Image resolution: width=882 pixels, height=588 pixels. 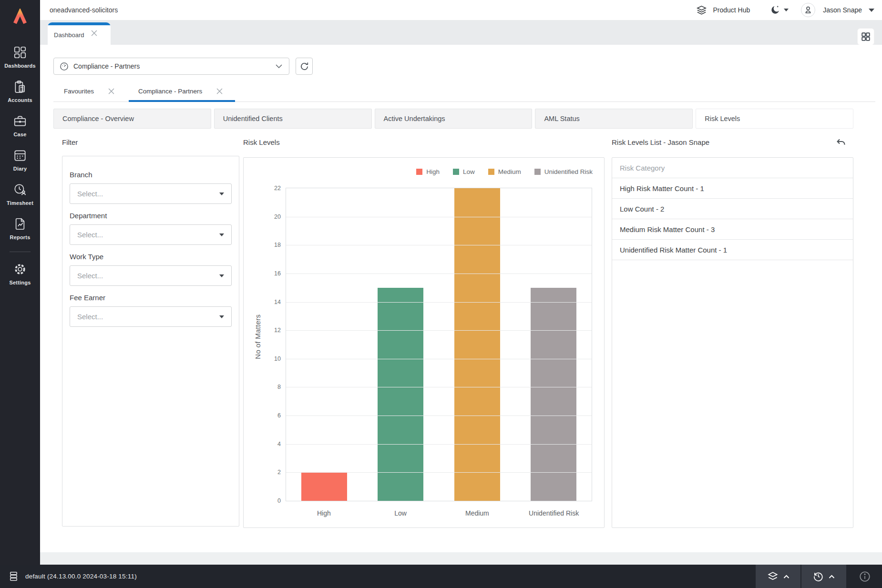 What do you see at coordinates (464, 91) in the screenshot?
I see `dashboard-tab-bar: Favourites Compliance - Partners` at bounding box center [464, 91].